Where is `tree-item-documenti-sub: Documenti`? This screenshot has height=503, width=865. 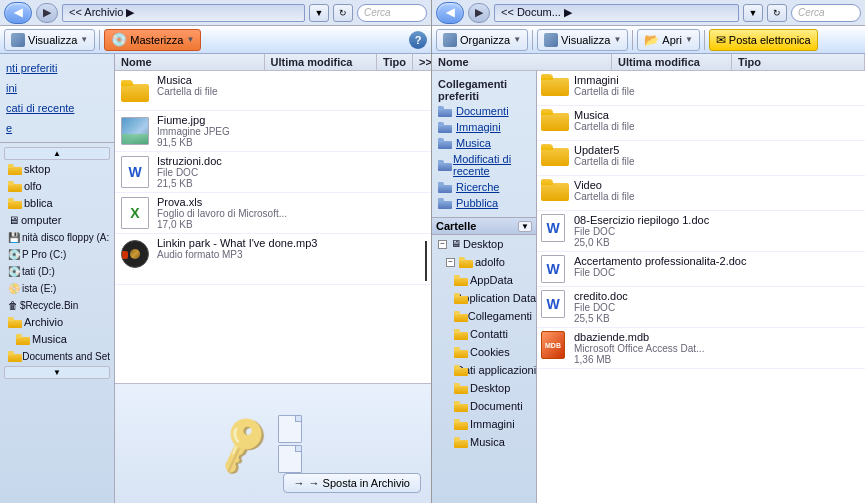
tree-item-documenti-sub: Documenti is located at coordinates (484, 406).